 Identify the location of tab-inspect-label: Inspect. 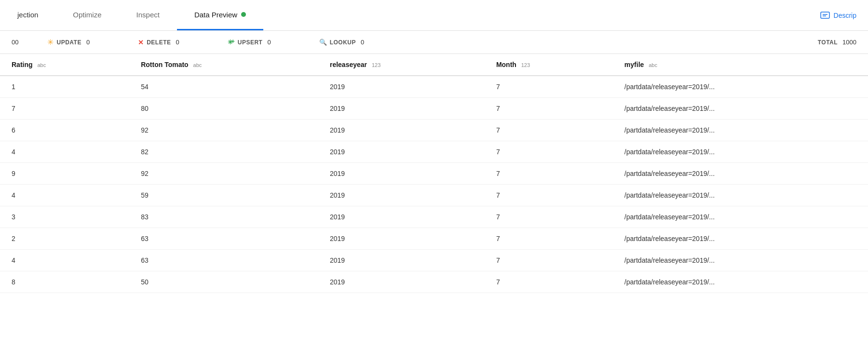
(148, 14).